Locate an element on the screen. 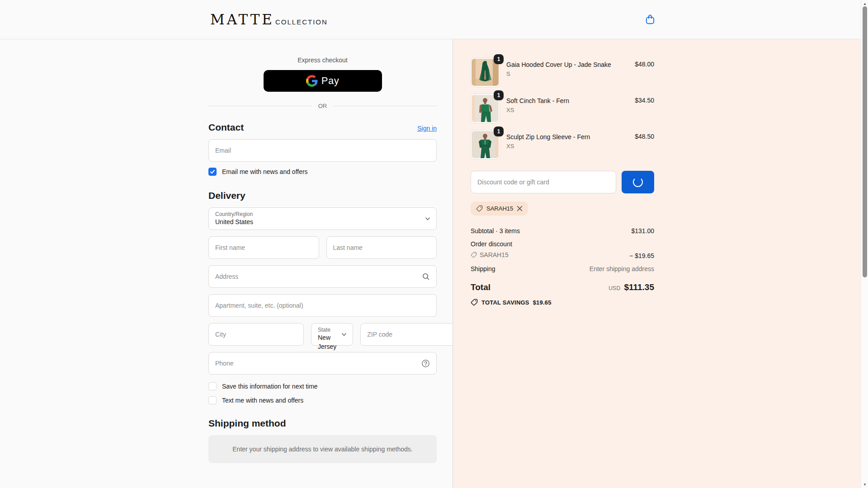  country-select: Country/Region United States is located at coordinates (323, 219).